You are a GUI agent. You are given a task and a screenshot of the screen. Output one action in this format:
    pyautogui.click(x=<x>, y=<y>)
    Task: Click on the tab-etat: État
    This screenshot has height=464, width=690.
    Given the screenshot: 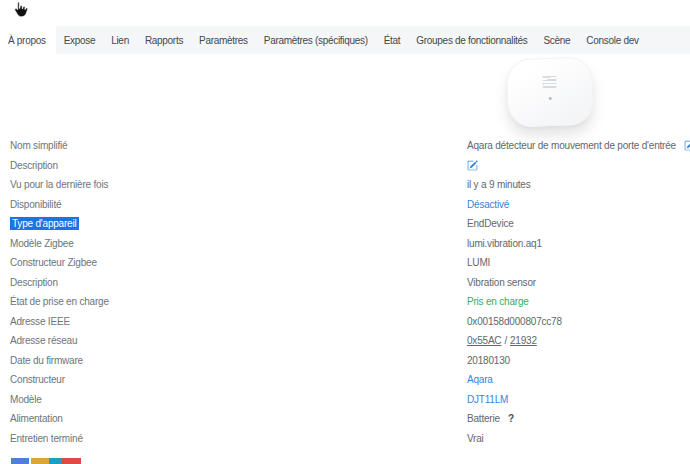 What is the action you would take?
    pyautogui.click(x=392, y=40)
    